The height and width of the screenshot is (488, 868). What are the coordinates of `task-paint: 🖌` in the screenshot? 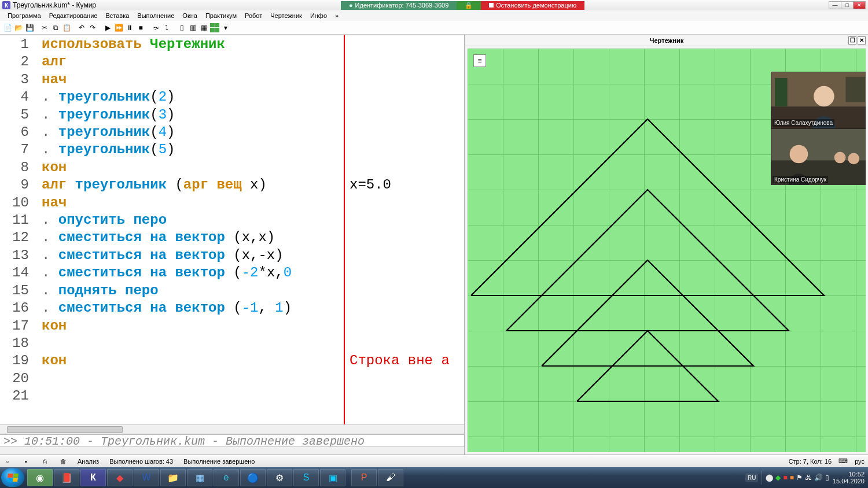 It's located at (391, 478).